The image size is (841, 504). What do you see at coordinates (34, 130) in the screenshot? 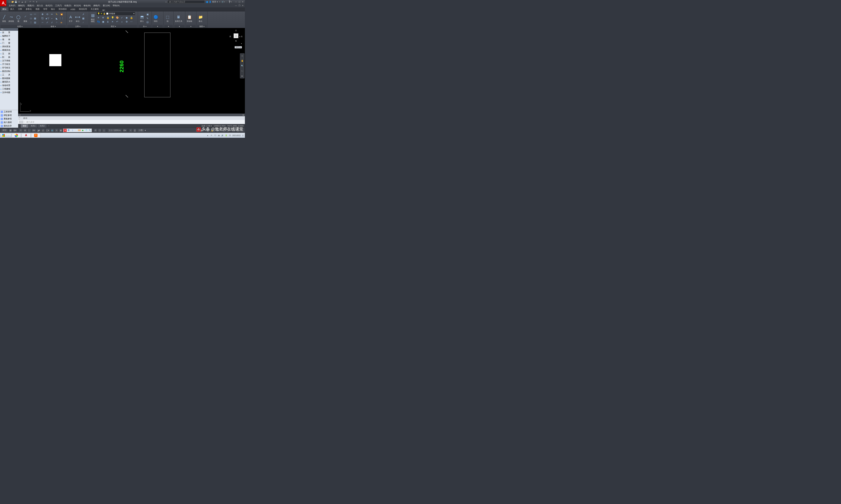
I see `sb-polar-icon: ⊛▾` at bounding box center [34, 130].